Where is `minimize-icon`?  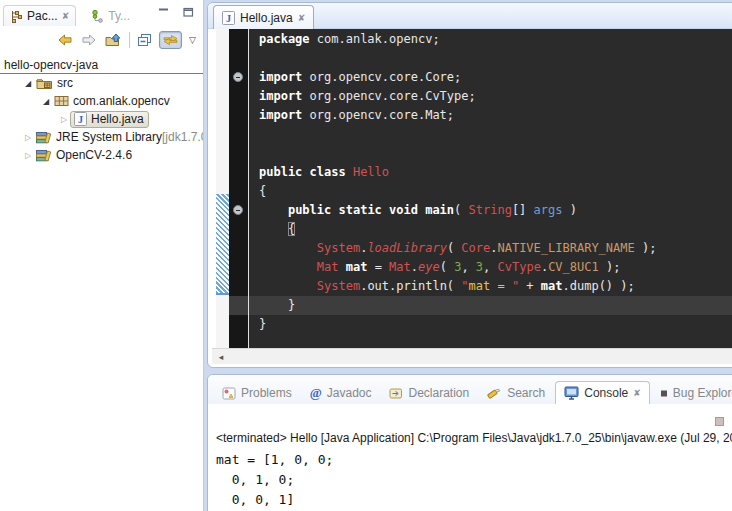 minimize-icon is located at coordinates (164, 12).